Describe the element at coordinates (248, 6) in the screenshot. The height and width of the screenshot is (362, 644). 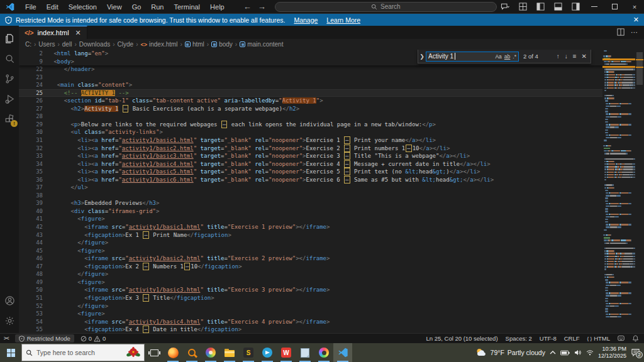
I see `back-arrow-icon: ←` at that location.